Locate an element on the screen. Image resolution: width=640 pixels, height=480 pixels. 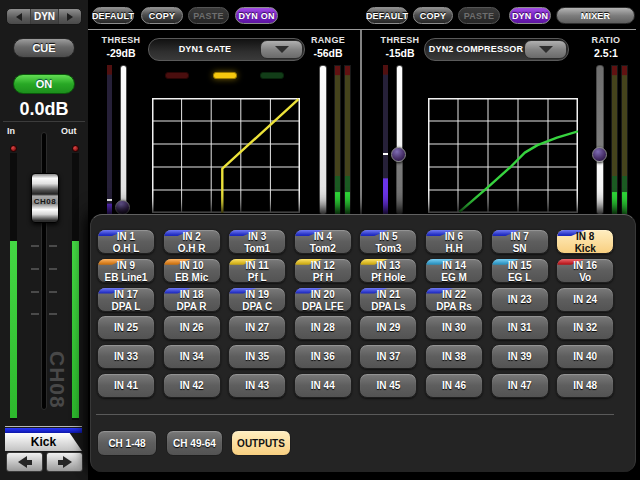
dyn2-paste-button: PASTE is located at coordinates (479, 16).